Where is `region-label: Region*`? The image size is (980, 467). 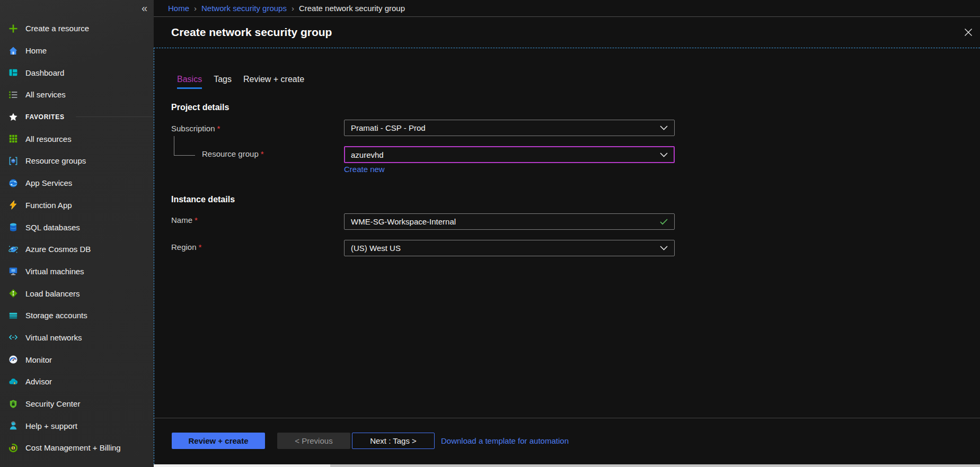
region-label: Region* is located at coordinates (187, 247).